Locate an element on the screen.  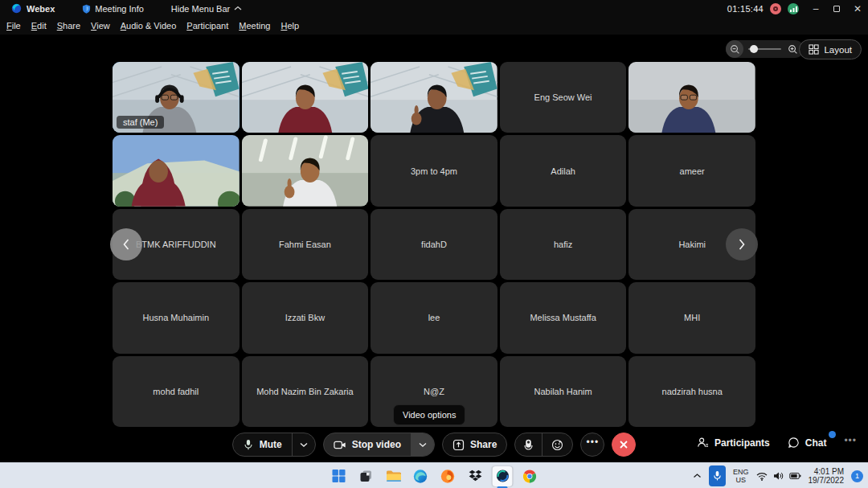
layout-button: Layout is located at coordinates (830, 50).